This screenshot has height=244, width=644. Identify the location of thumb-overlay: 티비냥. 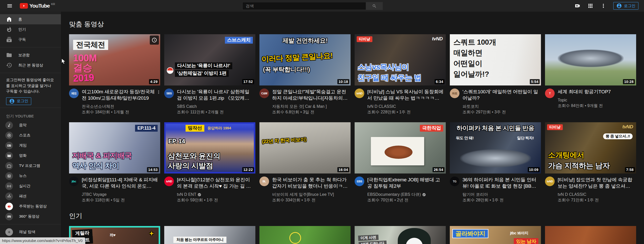
(365, 39).